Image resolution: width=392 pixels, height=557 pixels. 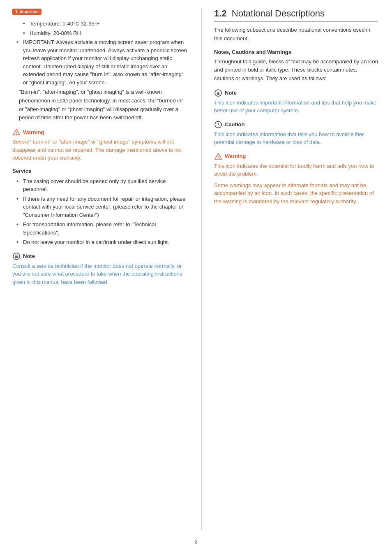 I want to click on warning-block-right: Warning This icon indicates the potentia…, so click(x=296, y=179).